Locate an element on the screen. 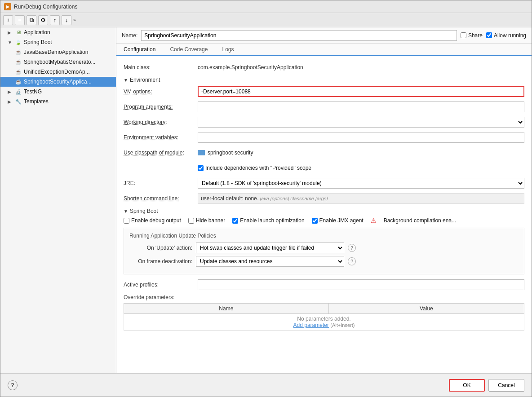  jmx-checkbox is located at coordinates (315, 221).